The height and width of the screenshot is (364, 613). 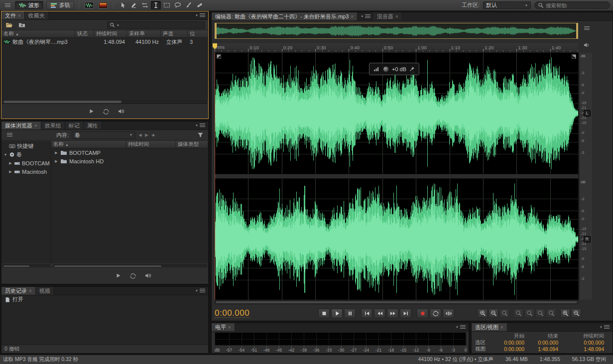 I want to click on tab-video: 视频, so click(x=45, y=291).